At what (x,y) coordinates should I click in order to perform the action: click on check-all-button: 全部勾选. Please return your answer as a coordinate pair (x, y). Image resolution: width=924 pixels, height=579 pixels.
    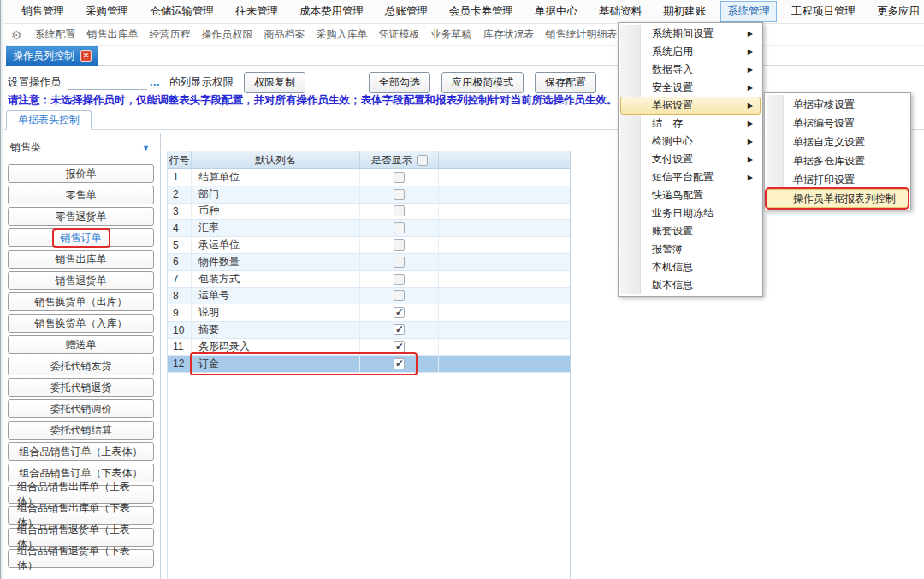
    Looking at the image, I should click on (400, 82).